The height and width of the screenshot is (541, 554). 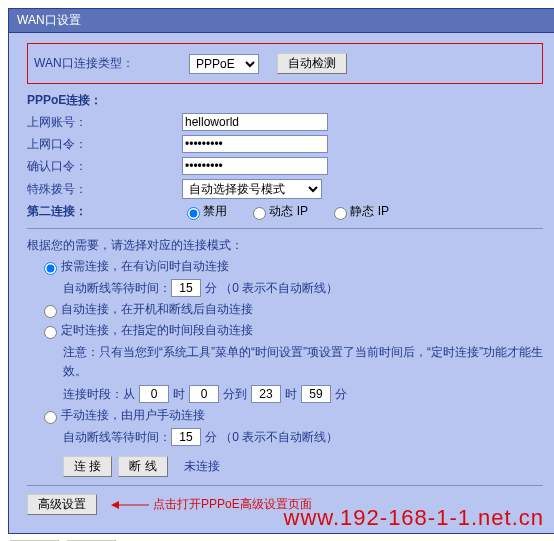 What do you see at coordinates (50, 418) in the screenshot?
I see `radio-manual` at bounding box center [50, 418].